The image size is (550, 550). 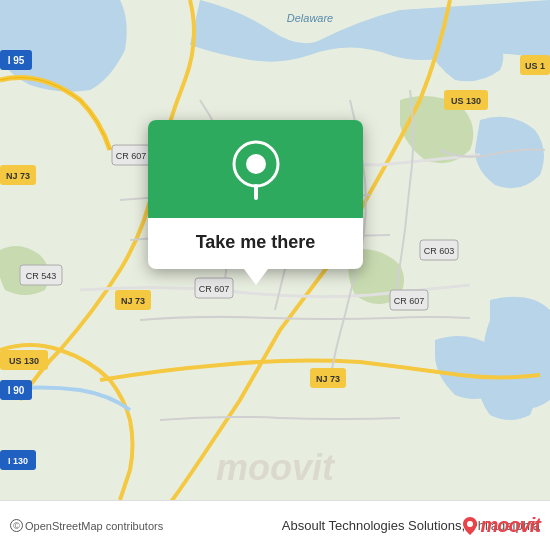 What do you see at coordinates (16, 390) in the screenshot?
I see `svg-text: I 90` at bounding box center [16, 390].